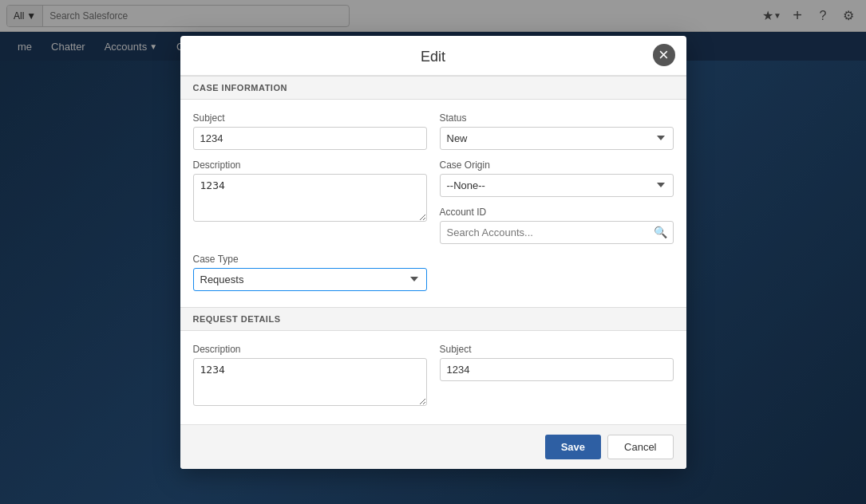  I want to click on case-type-select: --None-- Requests Feature Bug, so click(310, 279).